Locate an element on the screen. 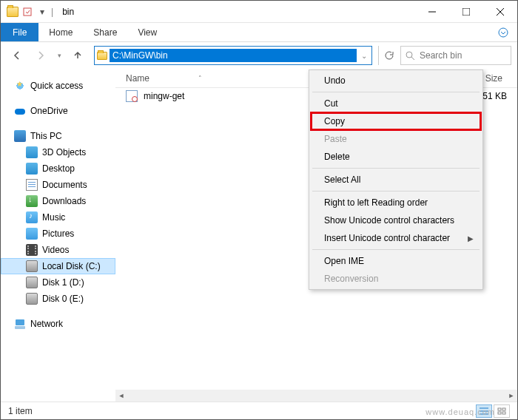  star-icon is located at coordinates (20, 86).